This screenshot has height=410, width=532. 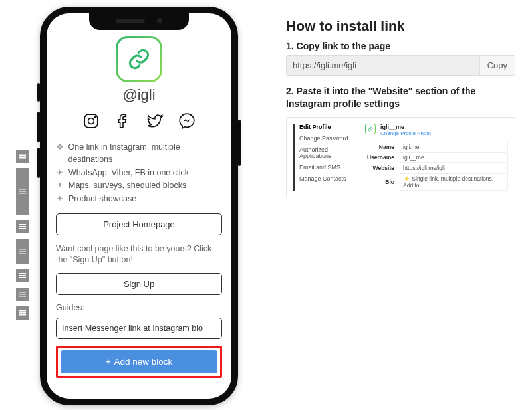 What do you see at coordinates (436, 182) in the screenshot?
I see `ig-field-row: Bio⚡ Single link, multiple destinations.…` at bounding box center [436, 182].